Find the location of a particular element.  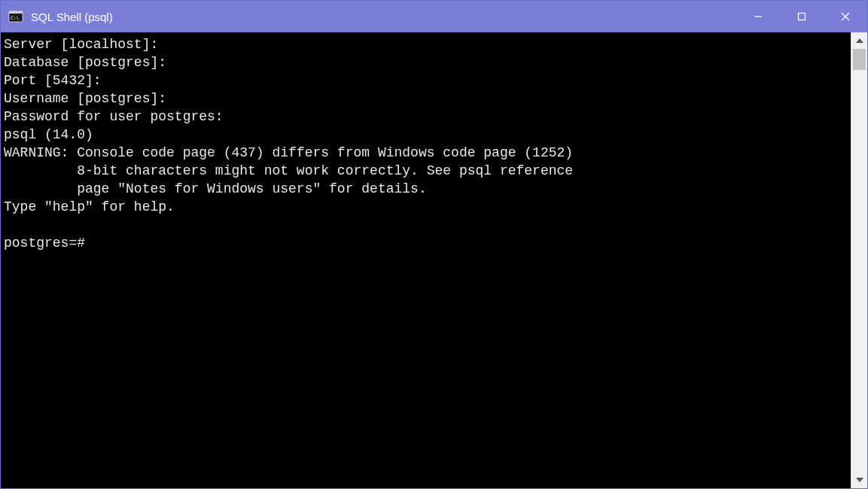

minimize-button is located at coordinates (758, 17).